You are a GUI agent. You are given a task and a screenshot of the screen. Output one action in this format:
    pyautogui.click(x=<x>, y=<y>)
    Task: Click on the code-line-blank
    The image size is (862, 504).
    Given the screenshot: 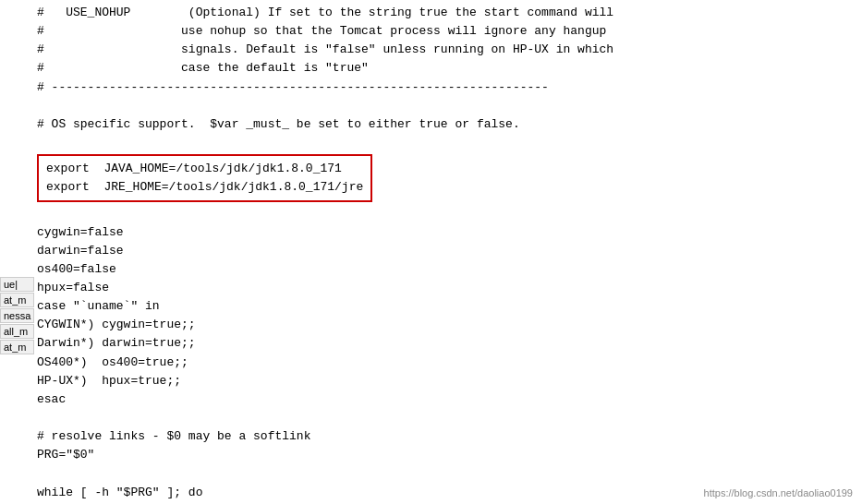 What is the action you would take?
    pyautogui.click(x=445, y=143)
    